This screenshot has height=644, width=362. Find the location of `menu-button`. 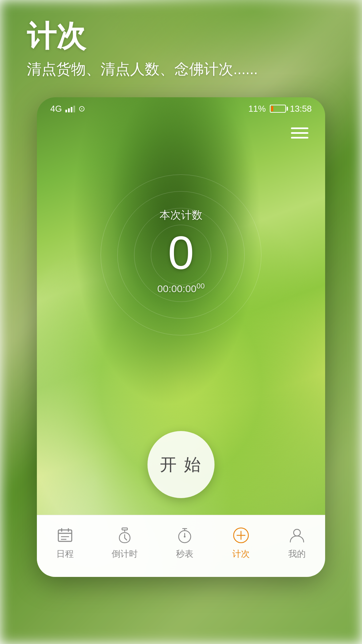

menu-button is located at coordinates (300, 133).